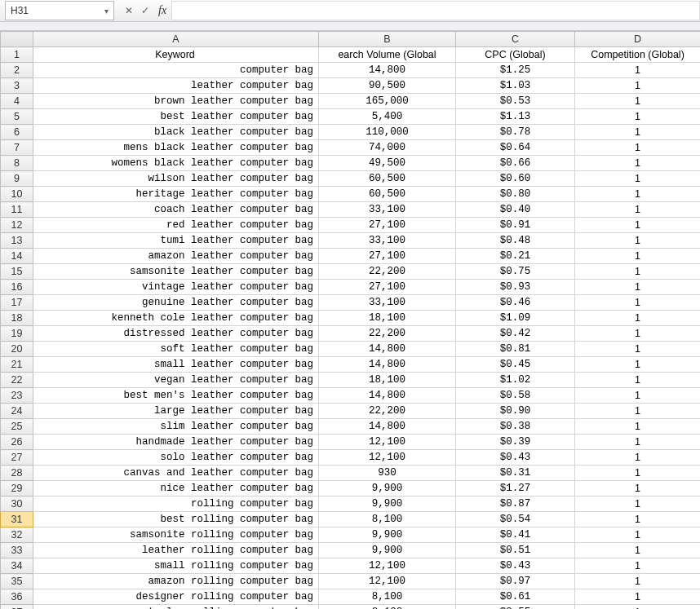  Describe the element at coordinates (516, 194) in the screenshot. I see `cell: $0.80` at that location.